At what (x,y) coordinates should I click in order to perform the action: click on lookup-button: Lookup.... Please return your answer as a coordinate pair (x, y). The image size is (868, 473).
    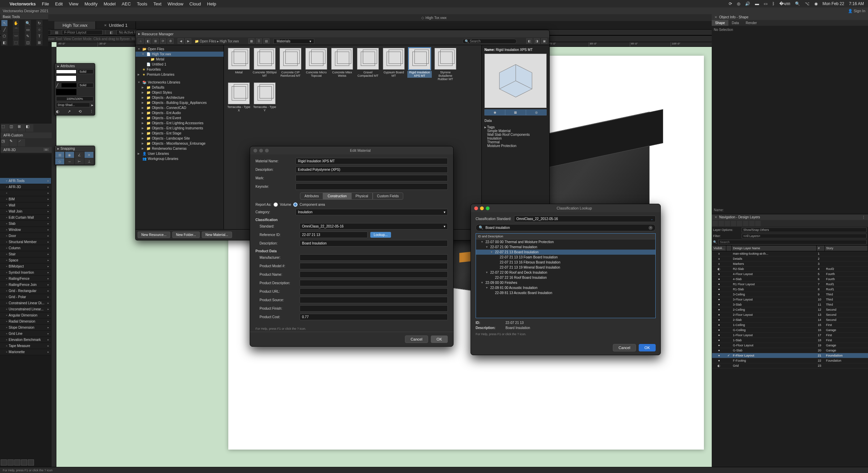
    Looking at the image, I should click on (380, 235).